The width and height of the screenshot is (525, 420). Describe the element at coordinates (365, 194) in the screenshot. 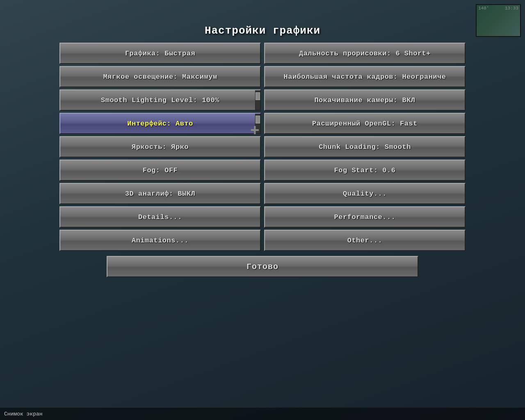

I see `btn-quality: Quality...` at that location.